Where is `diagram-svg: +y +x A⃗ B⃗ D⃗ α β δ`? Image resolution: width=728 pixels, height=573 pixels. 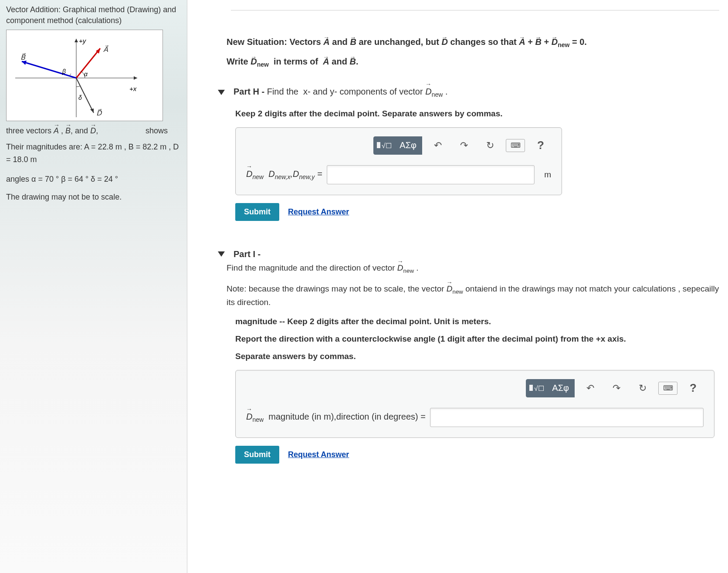 diagram-svg: +y +x A⃗ B⃗ D⃗ α β δ is located at coordinates (85, 76).